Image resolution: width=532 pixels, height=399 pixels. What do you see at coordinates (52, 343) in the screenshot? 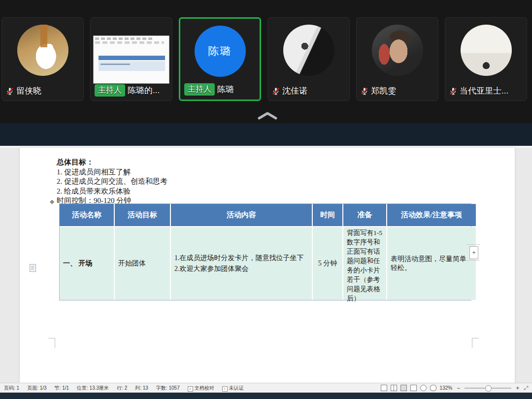
I see `page-margin-mark-left` at bounding box center [52, 343].